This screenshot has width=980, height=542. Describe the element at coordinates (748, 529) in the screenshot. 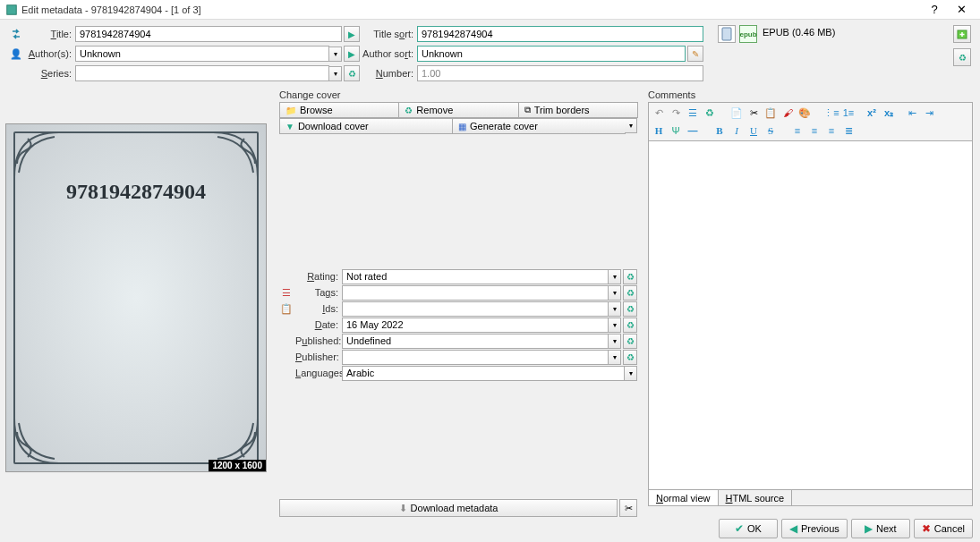

I see `ok-button: ✔OK` at that location.